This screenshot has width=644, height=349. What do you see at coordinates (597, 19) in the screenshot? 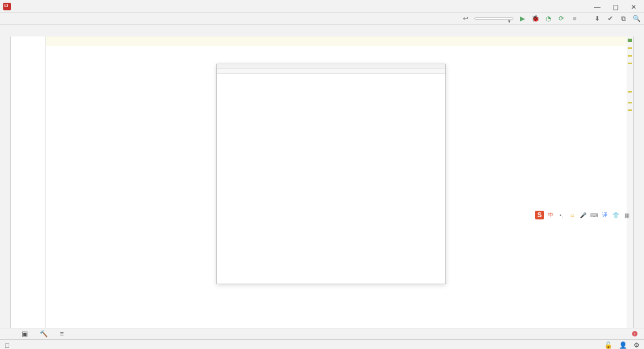
I see `update-icon: ⬇` at bounding box center [597, 19].